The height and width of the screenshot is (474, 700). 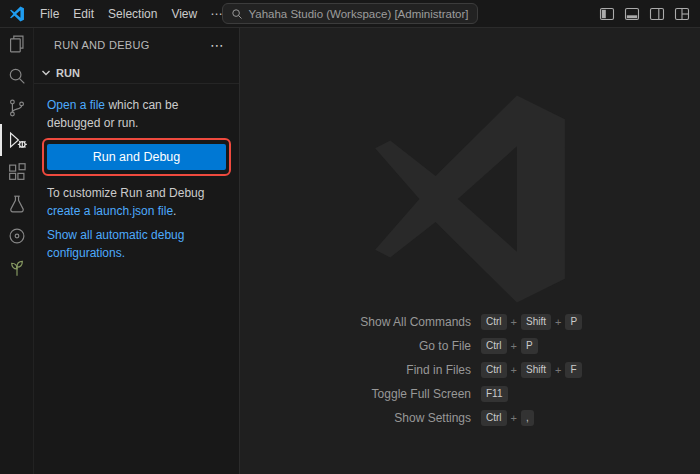 I want to click on shortcut-keys: F11, so click(x=566, y=394).